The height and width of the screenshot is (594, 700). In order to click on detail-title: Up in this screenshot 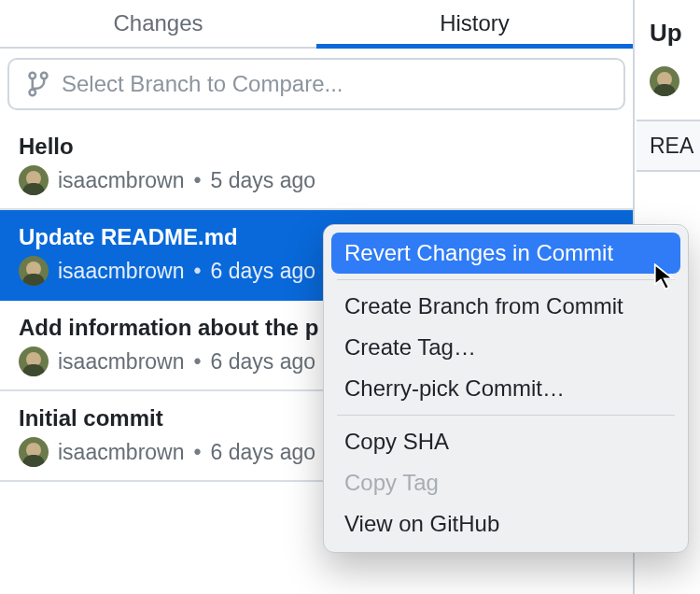, I will do `click(668, 24)`.